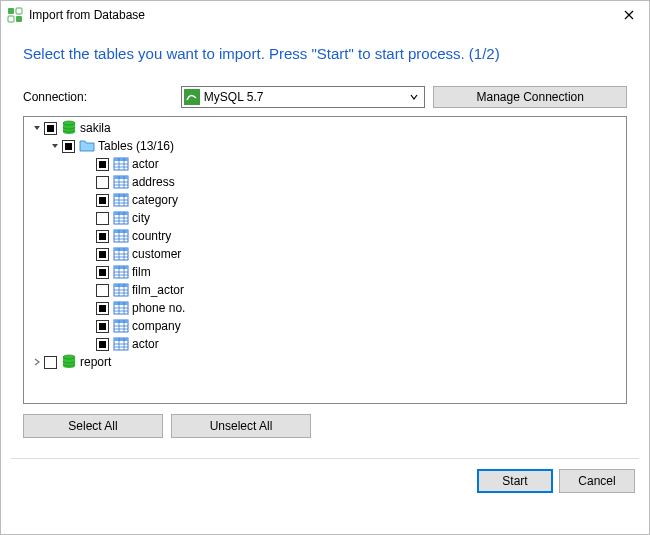  I want to click on tree-node-table: address, so click(325, 182).